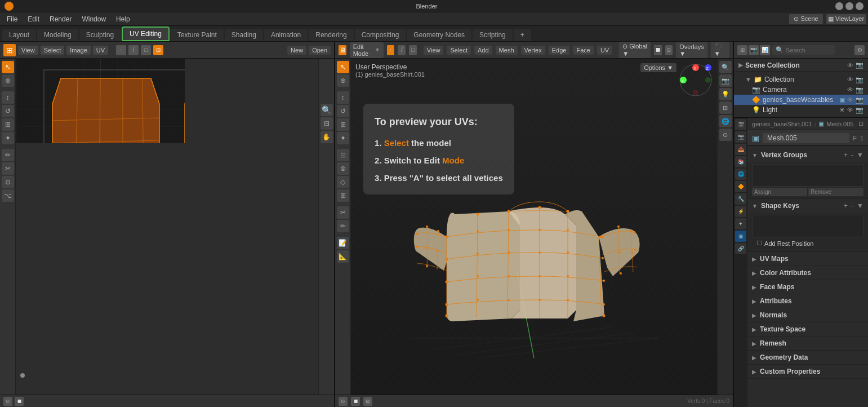  What do you see at coordinates (391, 50) in the screenshot?
I see `mesh-vertices-mode: ·` at bounding box center [391, 50].